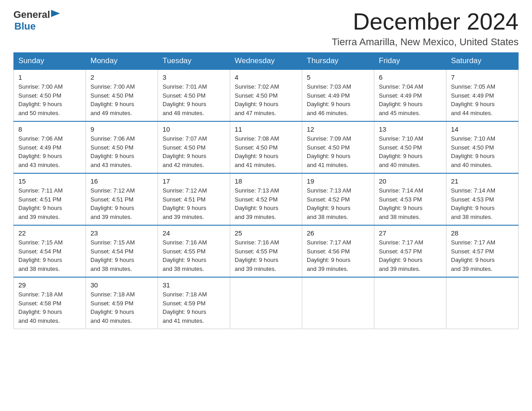  I want to click on day-number: 11, so click(266, 129).